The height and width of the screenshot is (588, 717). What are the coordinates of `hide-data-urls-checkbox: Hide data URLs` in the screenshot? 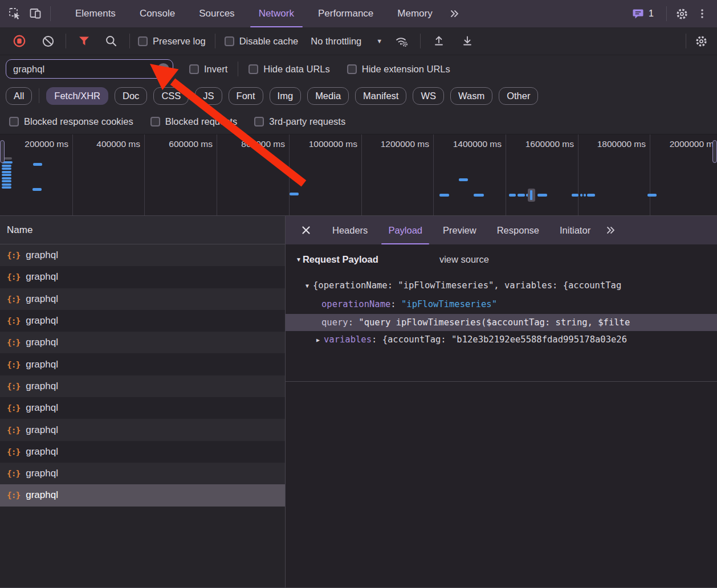 It's located at (289, 70).